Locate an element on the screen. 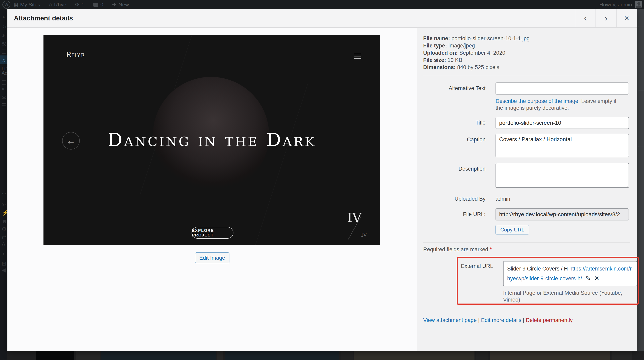 Image resolution: width=644 pixels, height=360 pixels. file-type-label: File type: is located at coordinates (435, 46).